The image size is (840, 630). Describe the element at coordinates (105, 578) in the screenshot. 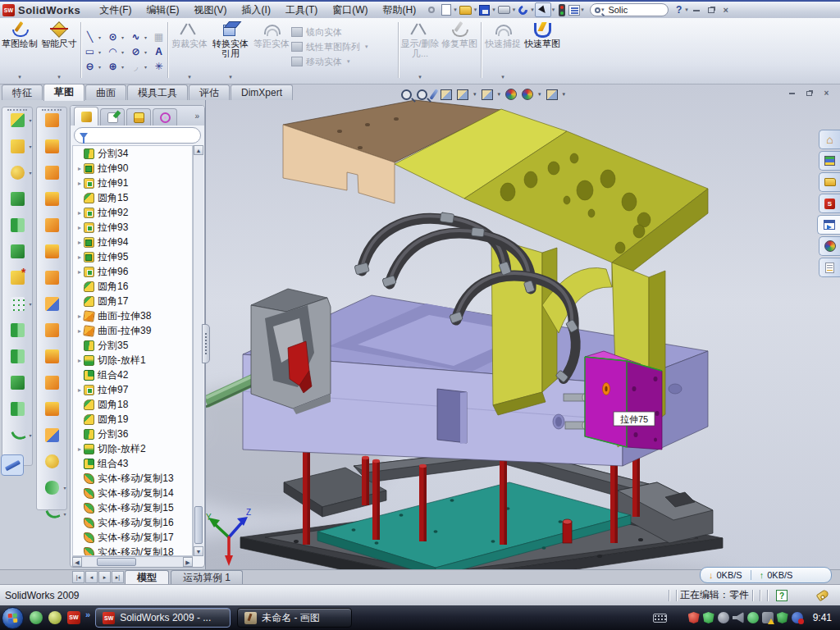

I see `tab-scroll-next-button: ▸` at that location.